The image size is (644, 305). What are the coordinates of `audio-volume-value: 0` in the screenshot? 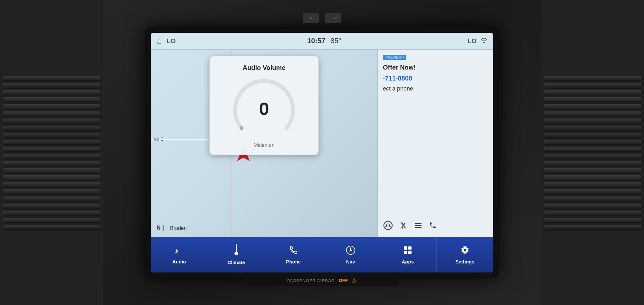 It's located at (264, 109).